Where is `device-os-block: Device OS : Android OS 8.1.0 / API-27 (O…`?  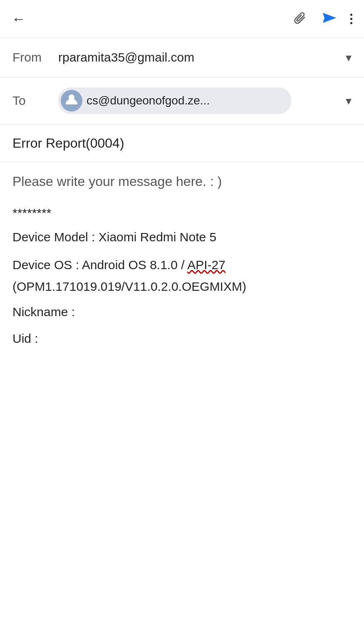 device-os-block: Device OS : Android OS 8.1.0 / API-27 (O… is located at coordinates (182, 276).